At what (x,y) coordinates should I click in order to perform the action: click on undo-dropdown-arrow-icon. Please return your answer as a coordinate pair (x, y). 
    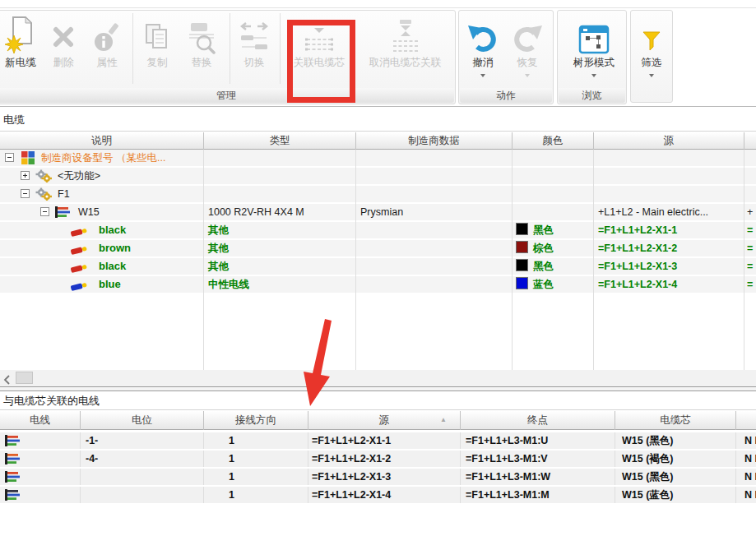
    Looking at the image, I should click on (483, 76).